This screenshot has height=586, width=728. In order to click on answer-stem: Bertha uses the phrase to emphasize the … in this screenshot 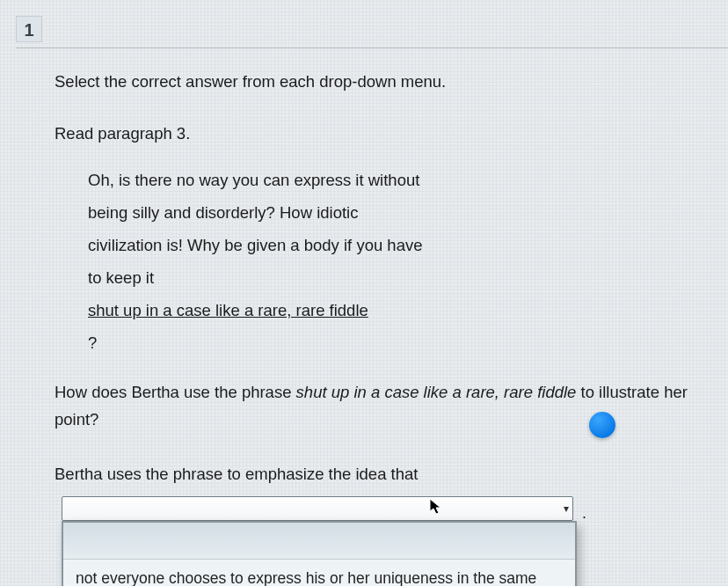, I will do `click(391, 473)`.